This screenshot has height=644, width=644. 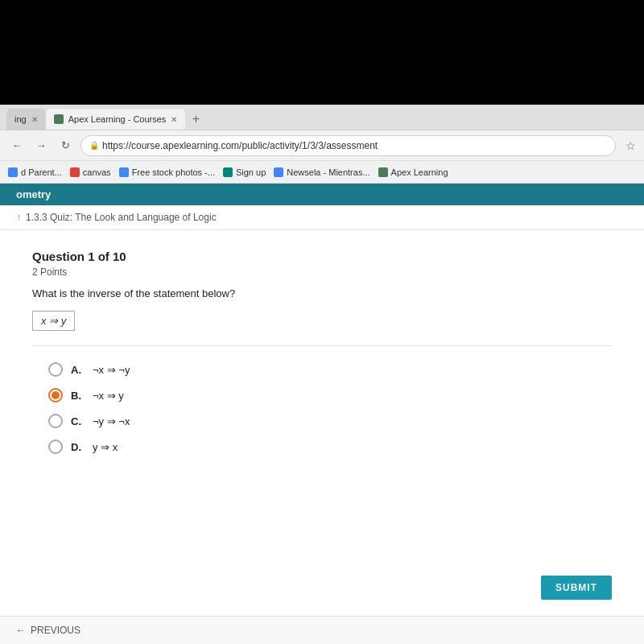 What do you see at coordinates (56, 421) in the screenshot?
I see `radio-c` at bounding box center [56, 421].